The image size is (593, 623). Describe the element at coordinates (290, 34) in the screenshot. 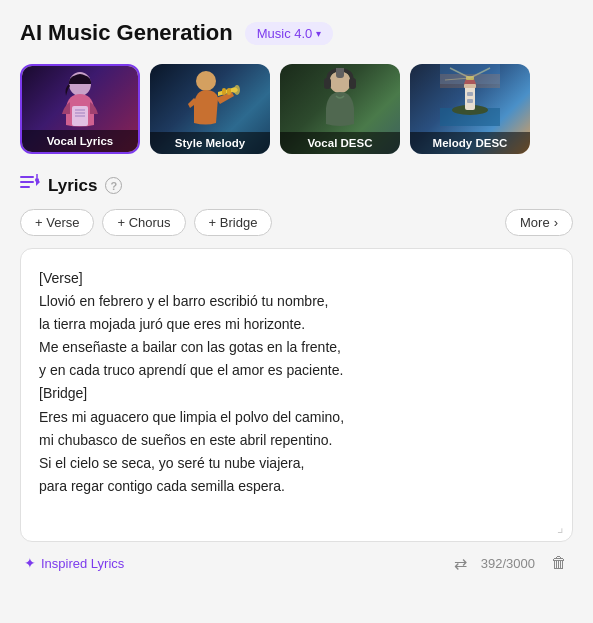

I see `version-selector: Music 4.0 ▾` at that location.